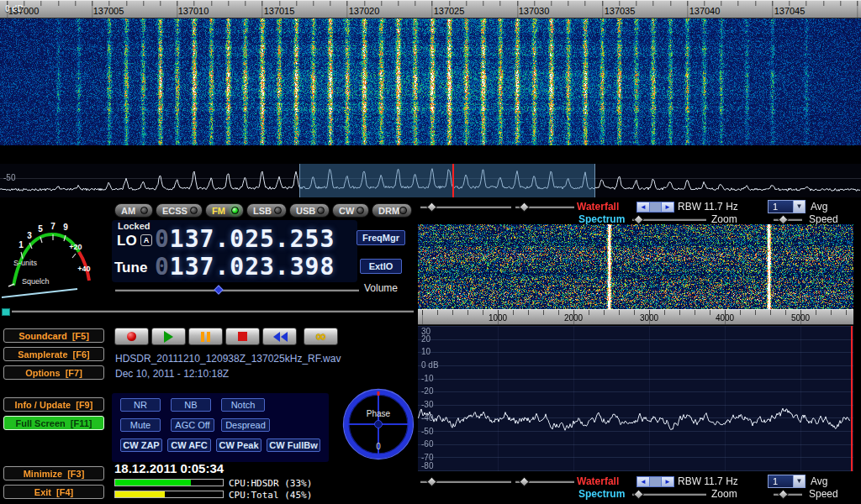  What do you see at coordinates (267, 210) in the screenshot?
I see `mode-button-lsb: LSB` at bounding box center [267, 210].